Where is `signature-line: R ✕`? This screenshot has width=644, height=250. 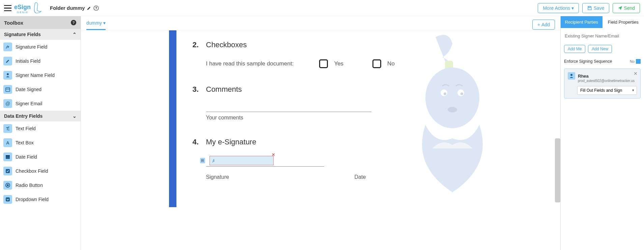 signature-line: R ✕ is located at coordinates (265, 162).